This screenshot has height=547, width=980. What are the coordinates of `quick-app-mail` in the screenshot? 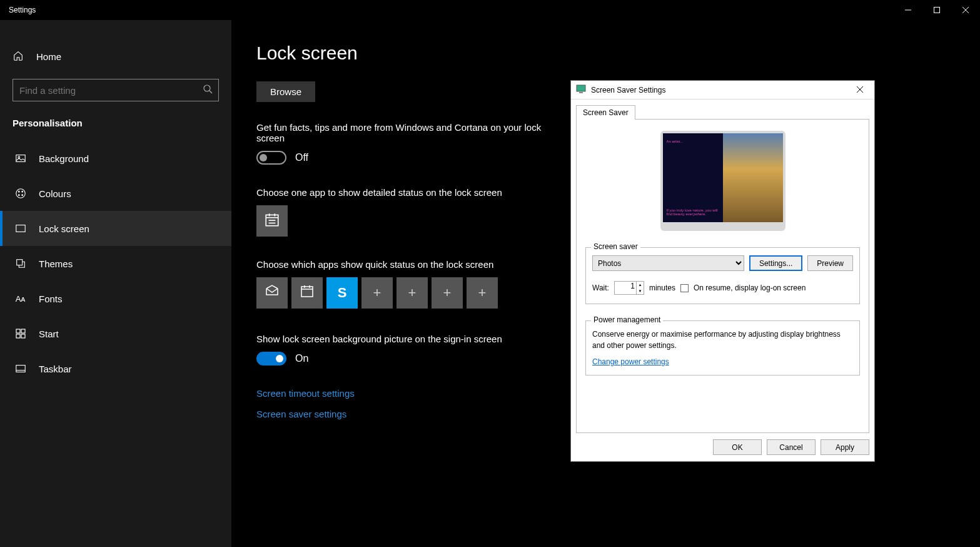 It's located at (272, 293).